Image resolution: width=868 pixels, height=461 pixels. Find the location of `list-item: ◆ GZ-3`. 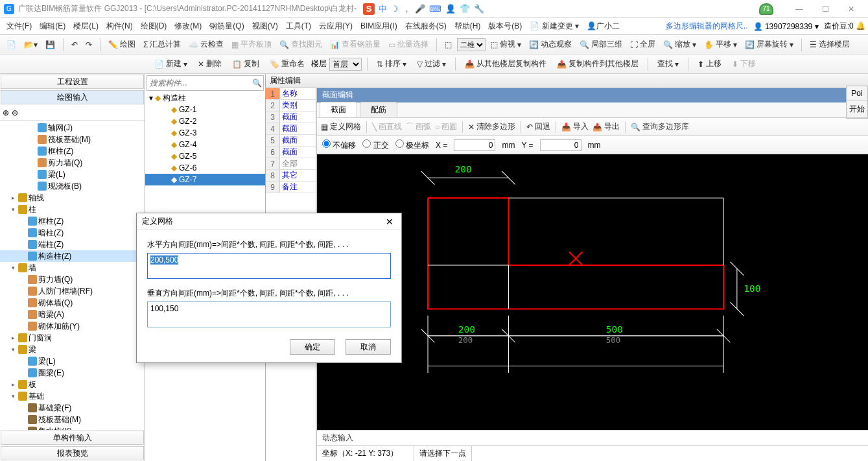

list-item: ◆ GZ-3 is located at coordinates (205, 133).